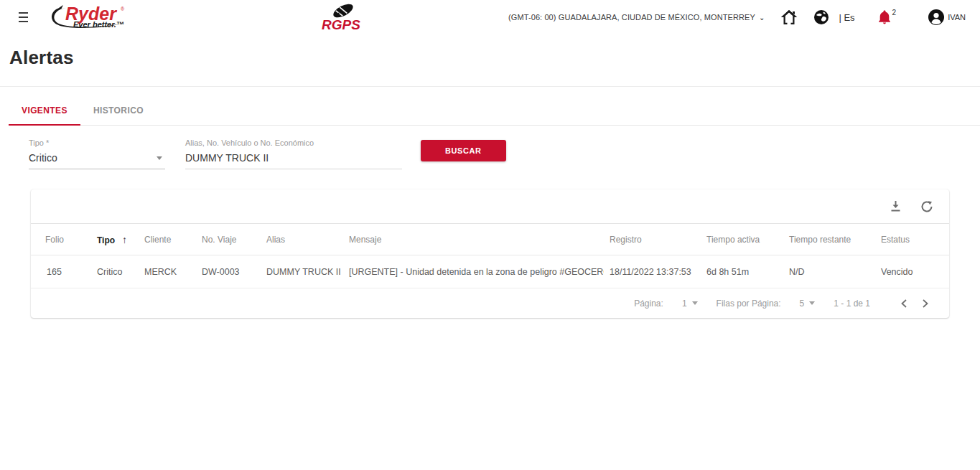 Image resolution: width=980 pixels, height=470 pixels. What do you see at coordinates (956, 17) in the screenshot?
I see `username-label: IVAN` at bounding box center [956, 17].